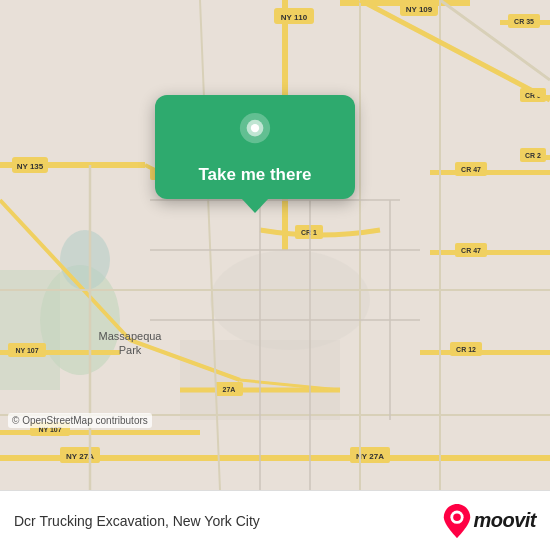 The height and width of the screenshot is (550, 550). What do you see at coordinates (275, 520) in the screenshot?
I see `bottom-bar: Dcr Trucking Excavation, New York City m…` at bounding box center [275, 520].